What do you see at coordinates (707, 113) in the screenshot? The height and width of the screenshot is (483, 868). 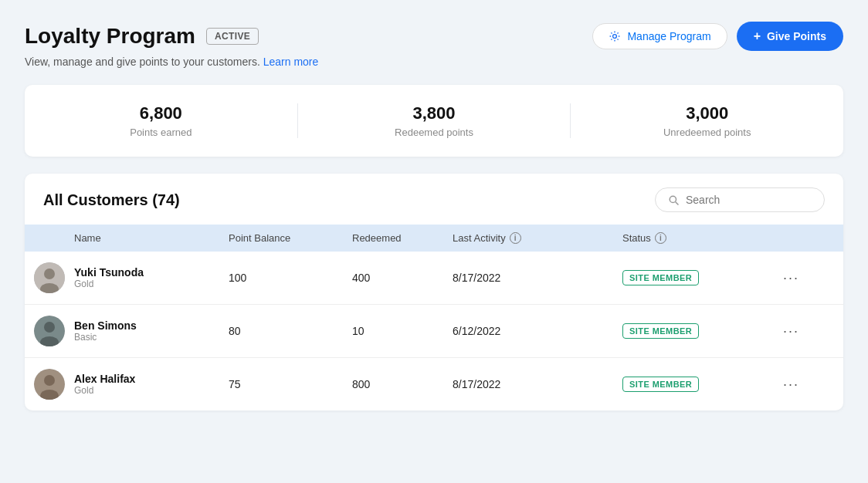 I see `unredeemed-points-value: 3,000` at bounding box center [707, 113].